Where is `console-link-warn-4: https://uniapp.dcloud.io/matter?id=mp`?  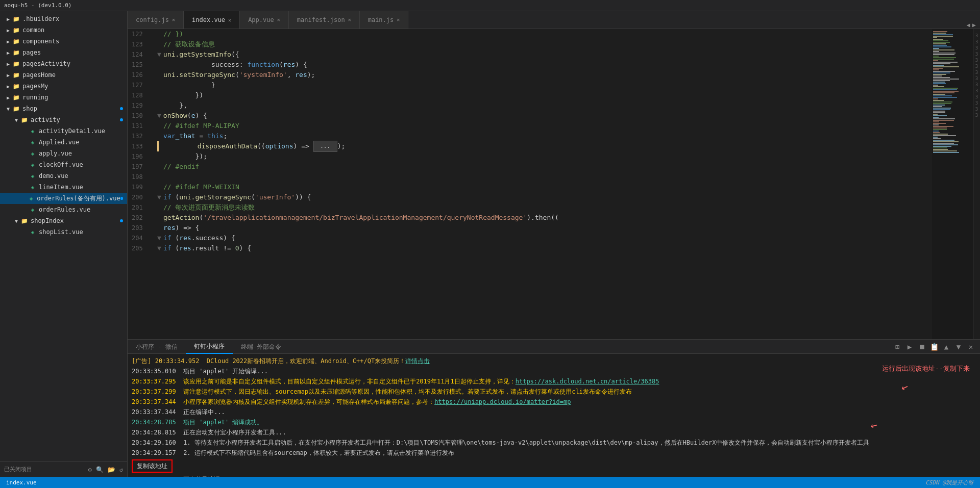
console-link-warn-4: https://uniapp.dcloud.io/matter?id=mp is located at coordinates (502, 402).